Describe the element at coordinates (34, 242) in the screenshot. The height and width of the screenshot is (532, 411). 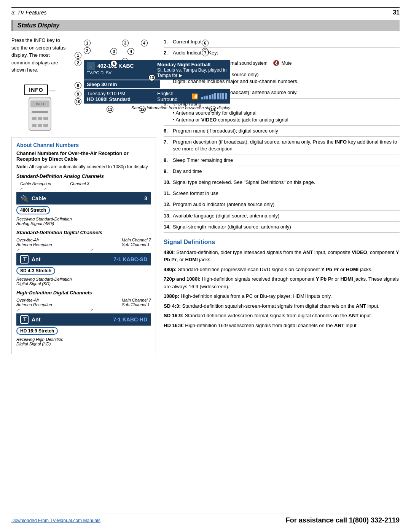
I see `digital-sd-label-left: Over-the-AirAntenna Reception` at that location.